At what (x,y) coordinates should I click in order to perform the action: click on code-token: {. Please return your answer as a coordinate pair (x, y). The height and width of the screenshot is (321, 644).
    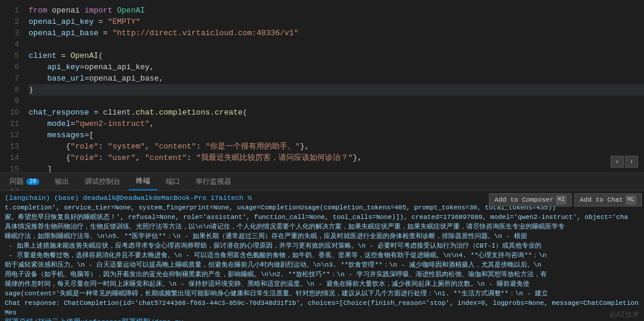
    Looking at the image, I should click on (49, 158).